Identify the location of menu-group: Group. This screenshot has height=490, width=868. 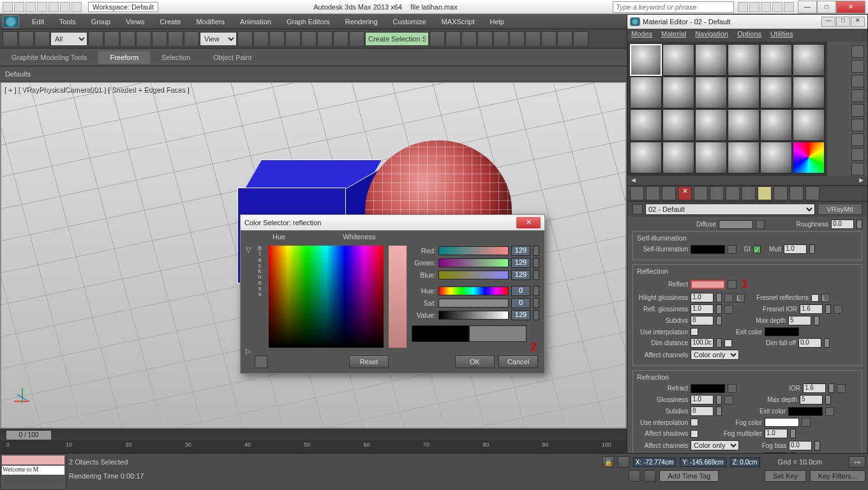
(101, 22).